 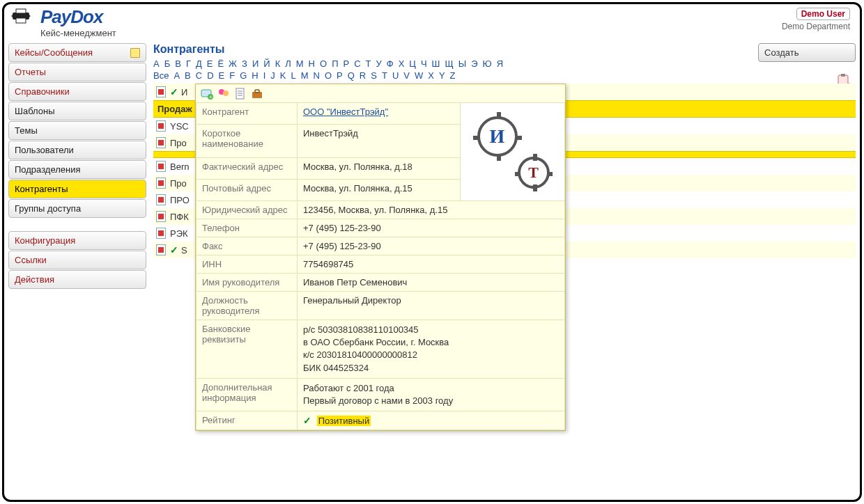 I want to click on alpha-letter: О, so click(x=323, y=64).